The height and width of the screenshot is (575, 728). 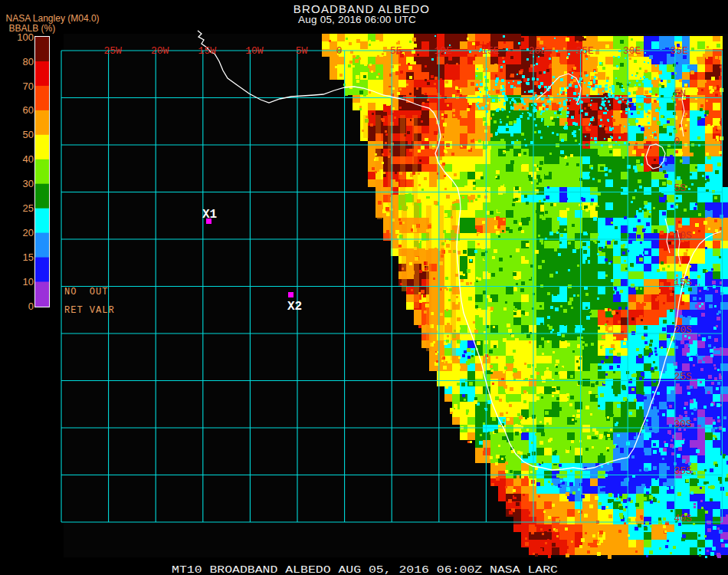 What do you see at coordinates (90, 310) in the screenshot?
I see `svg-text: RET VALR` at bounding box center [90, 310].